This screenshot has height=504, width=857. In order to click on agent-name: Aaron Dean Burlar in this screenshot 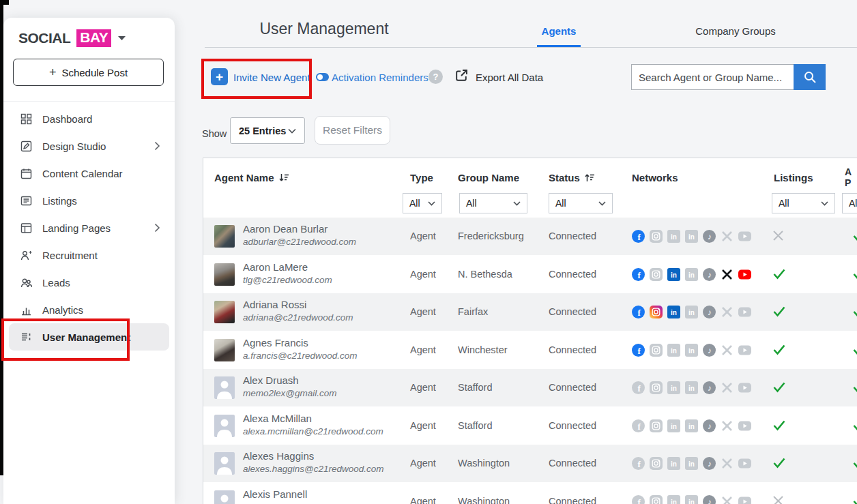, I will do `click(285, 229)`.